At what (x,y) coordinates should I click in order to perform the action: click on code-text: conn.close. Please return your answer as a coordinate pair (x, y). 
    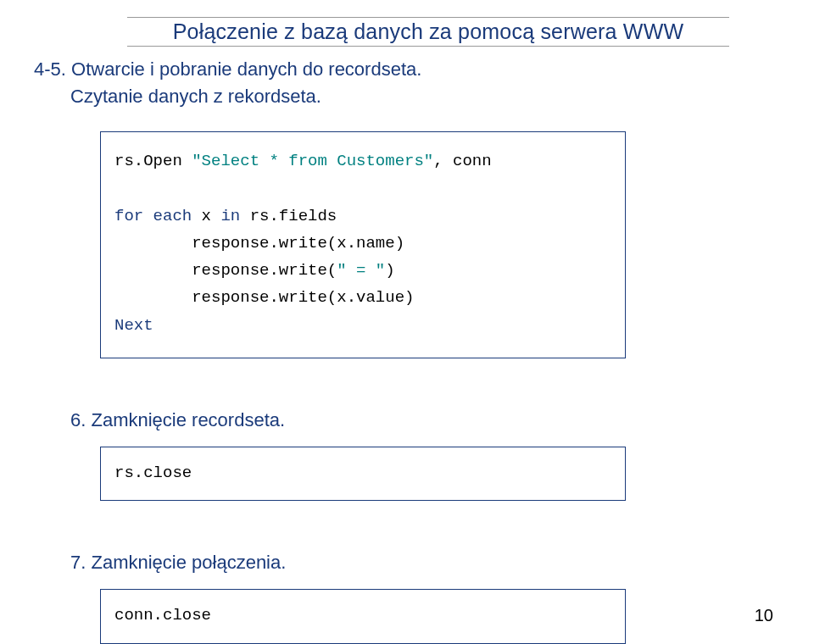
    Looking at the image, I should click on (163, 615).